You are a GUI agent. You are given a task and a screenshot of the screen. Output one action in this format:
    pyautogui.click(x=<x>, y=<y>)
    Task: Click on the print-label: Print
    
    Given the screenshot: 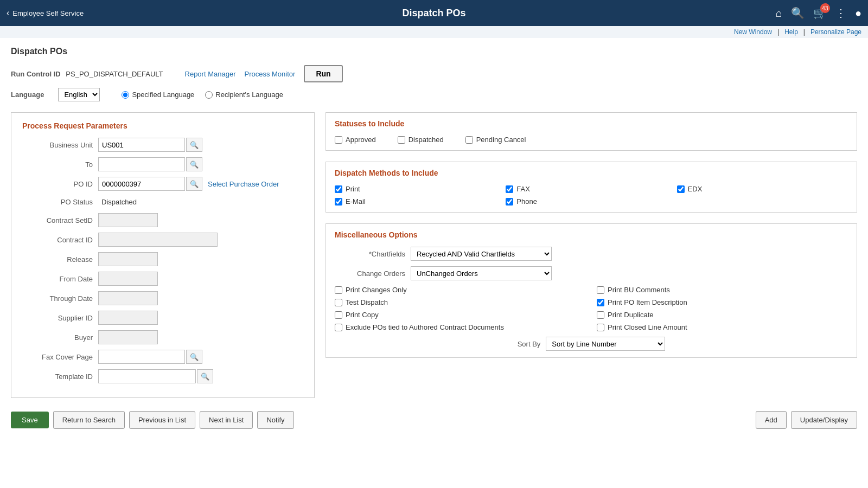 What is the action you would take?
    pyautogui.click(x=353, y=189)
    